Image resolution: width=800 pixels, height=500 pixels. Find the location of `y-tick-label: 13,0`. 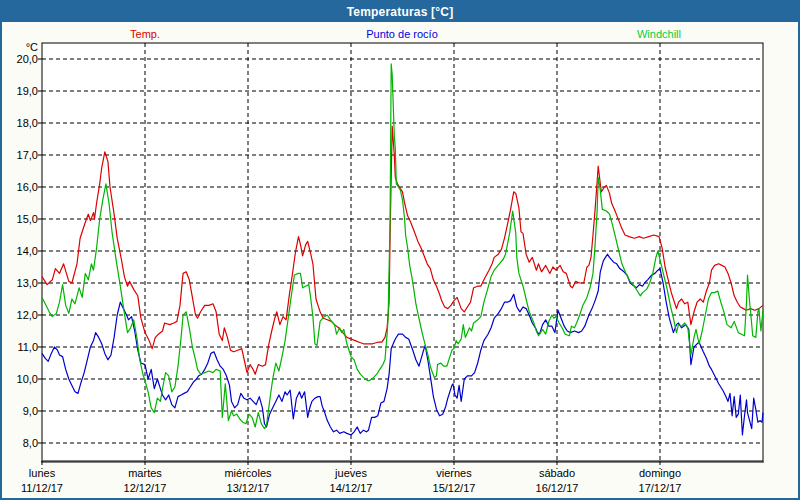

y-tick-label: 13,0 is located at coordinates (28, 283).